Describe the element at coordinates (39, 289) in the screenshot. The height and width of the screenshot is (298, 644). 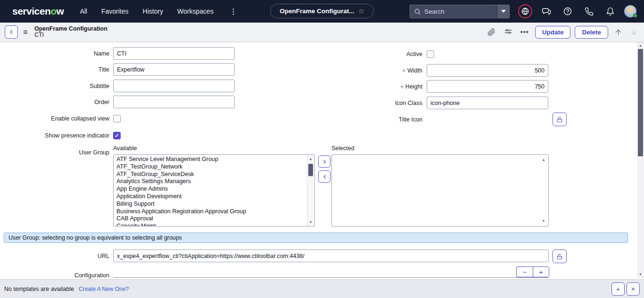
I see `no-templates-message: No templates are available` at that location.